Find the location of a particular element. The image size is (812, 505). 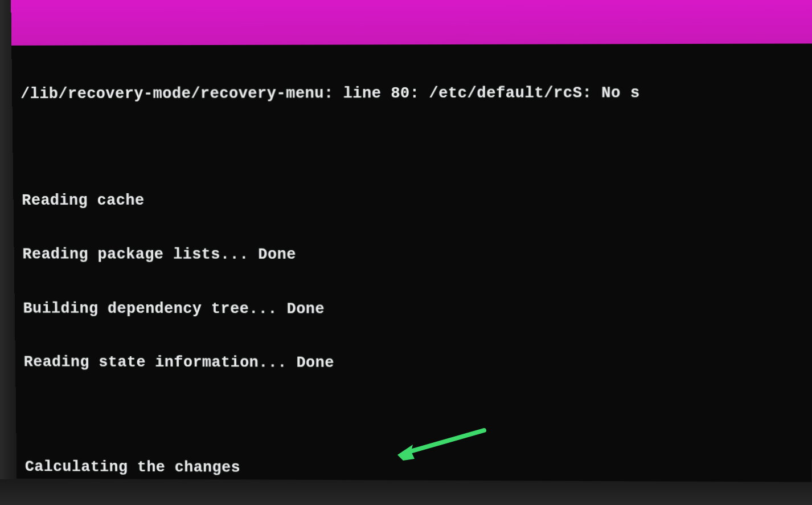

reading-state-line: Reading state information... Done is located at coordinates (418, 363).